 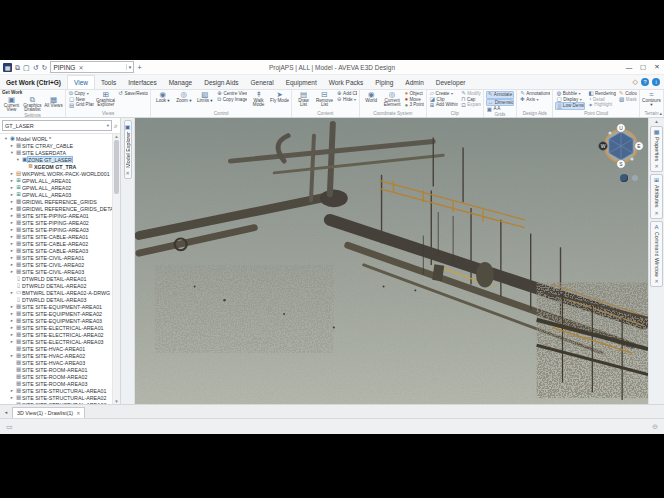 I want to click on ribbon-tab-tools: Tools, so click(x=108, y=82).